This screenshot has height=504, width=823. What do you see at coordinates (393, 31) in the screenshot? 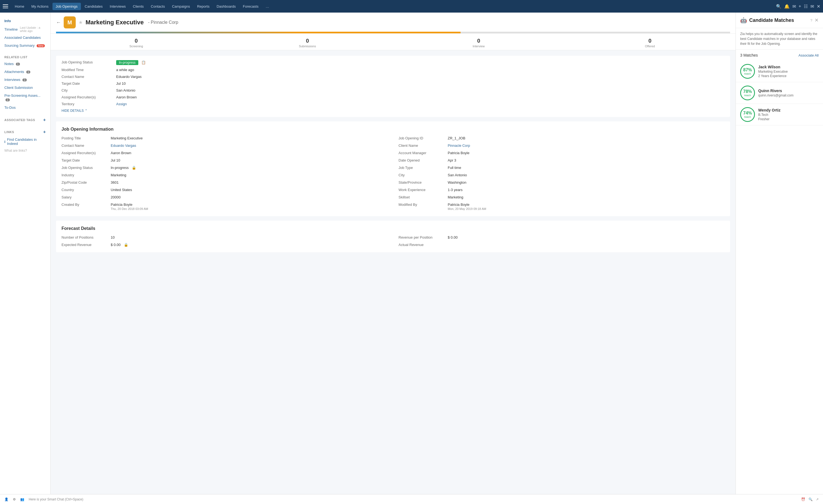
I see `record-header: ← M ★ Marketing Executive - Pinnacle Cor…` at bounding box center [393, 31].